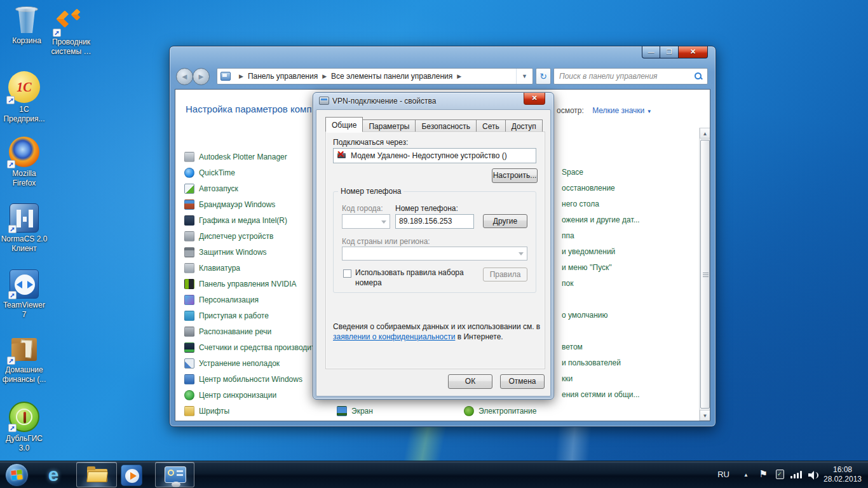 The width and height of the screenshot is (868, 488). What do you see at coordinates (201, 76) in the screenshot?
I see `forward-button: ►` at bounding box center [201, 76].